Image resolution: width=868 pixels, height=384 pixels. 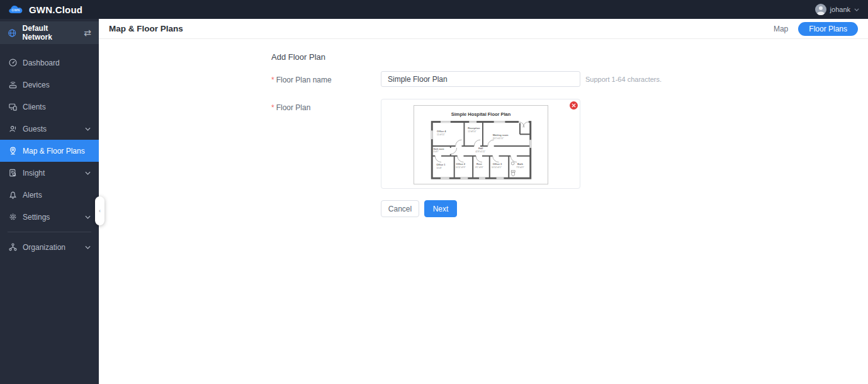 I want to click on svg-text: 12'x8'10", so click(x=472, y=132).